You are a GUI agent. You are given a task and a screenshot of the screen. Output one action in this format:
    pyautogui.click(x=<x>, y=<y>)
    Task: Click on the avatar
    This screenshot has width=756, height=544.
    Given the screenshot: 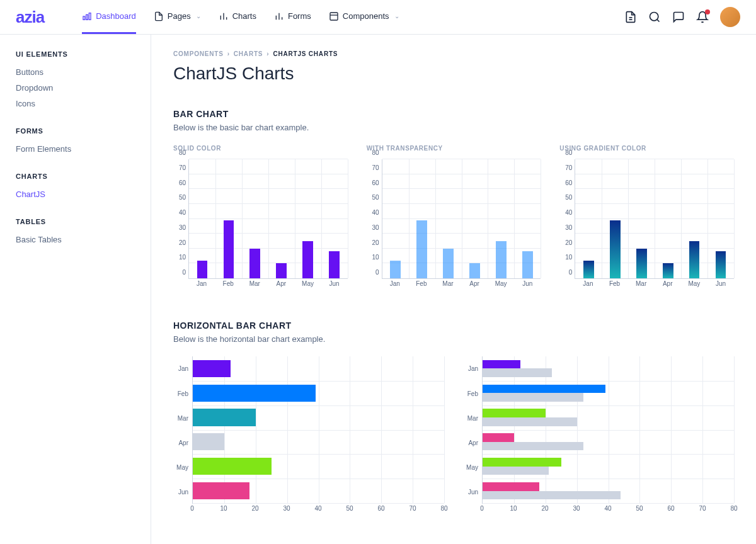 What is the action you would take?
    pyautogui.click(x=730, y=17)
    